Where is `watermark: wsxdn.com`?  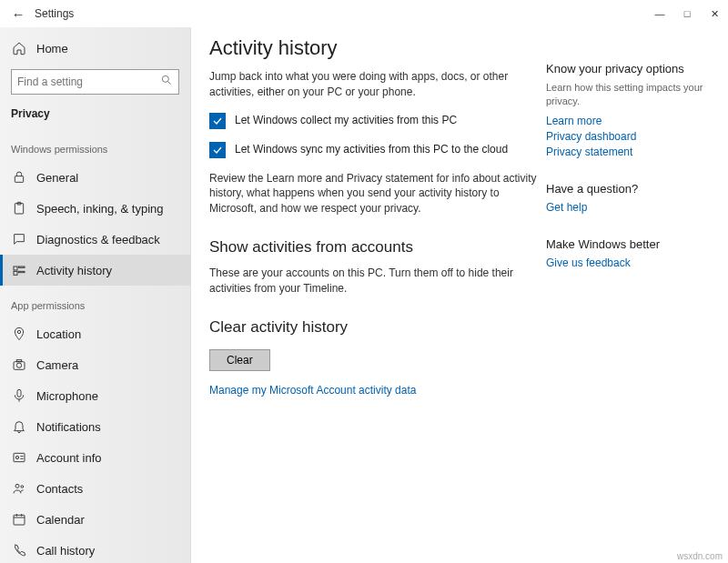 watermark: wsxdn.com is located at coordinates (700, 557).